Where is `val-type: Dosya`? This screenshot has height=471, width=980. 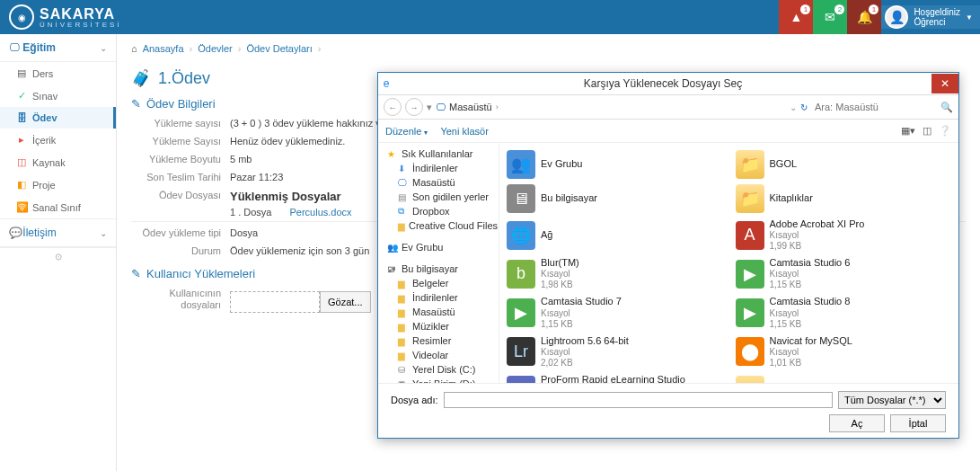 val-type: Dosya is located at coordinates (244, 233).